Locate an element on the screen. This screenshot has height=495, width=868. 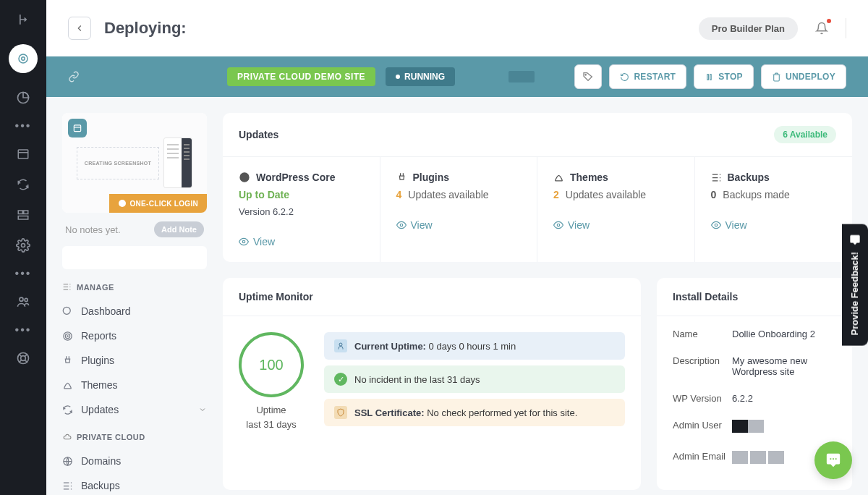
layout-icon is located at coordinates (23, 215).